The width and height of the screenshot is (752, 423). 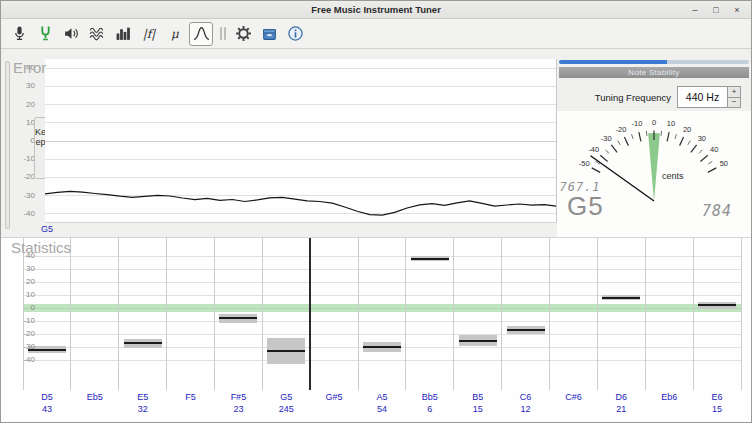 What do you see at coordinates (269, 34) in the screenshot?
I see `package-button` at bounding box center [269, 34].